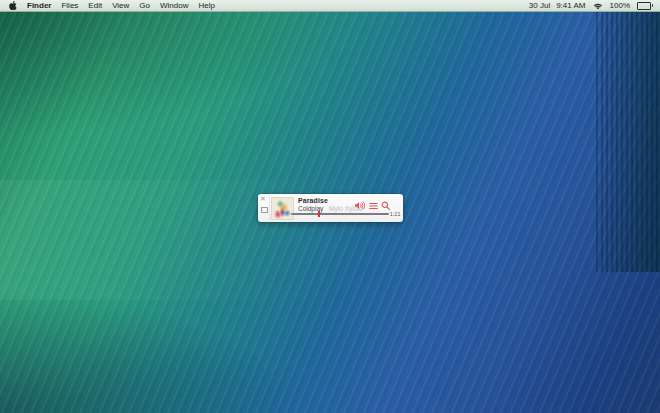 This screenshot has width=660, height=413. I want to click on menu-item-window: Window, so click(174, 6).